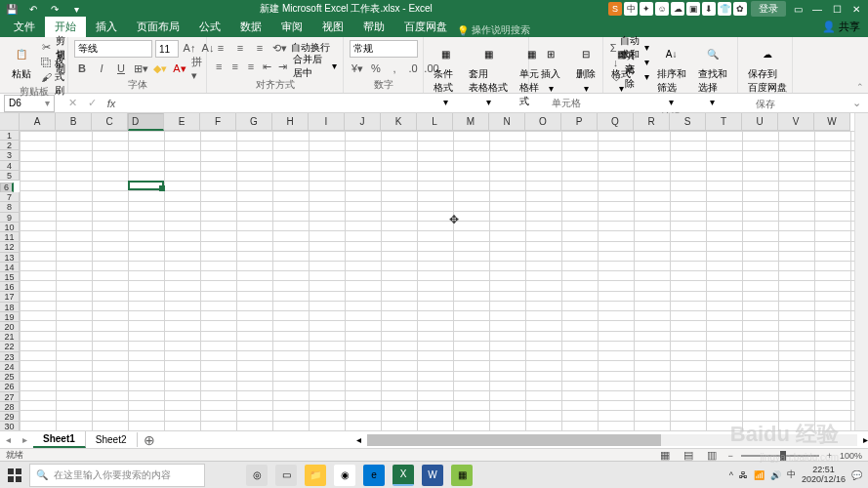 The image size is (868, 488). I want to click on row-header-18: 18, so click(10, 307).